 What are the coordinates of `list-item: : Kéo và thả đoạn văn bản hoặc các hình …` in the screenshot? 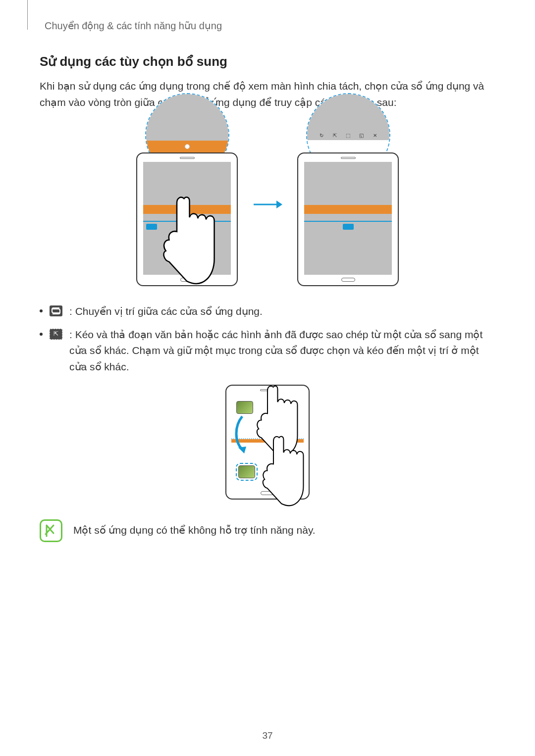 It's located at (268, 351).